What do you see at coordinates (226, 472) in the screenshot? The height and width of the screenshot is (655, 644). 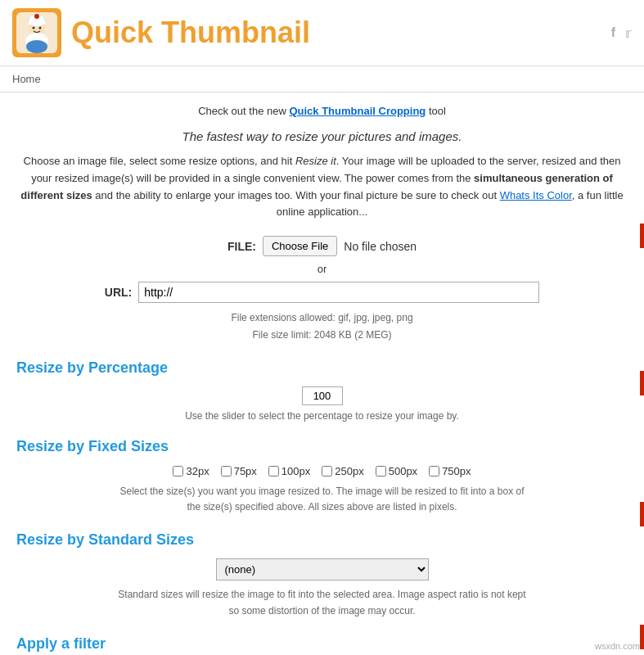 I see `size-75-checkbox` at bounding box center [226, 472].